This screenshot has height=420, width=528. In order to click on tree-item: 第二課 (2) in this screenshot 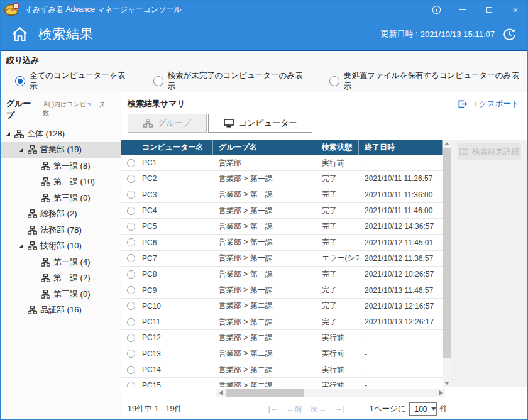, I will do `click(61, 279)`.